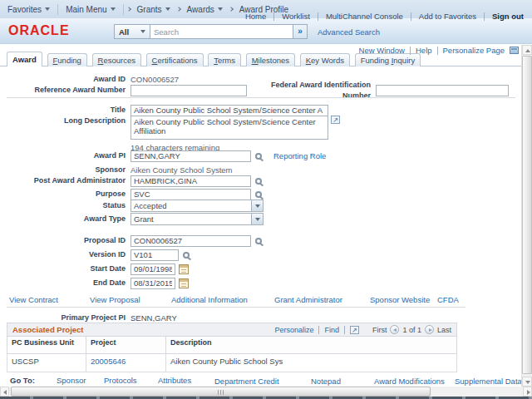  What do you see at coordinates (296, 17) in the screenshot?
I see `worklist-link: Worklist` at bounding box center [296, 17].